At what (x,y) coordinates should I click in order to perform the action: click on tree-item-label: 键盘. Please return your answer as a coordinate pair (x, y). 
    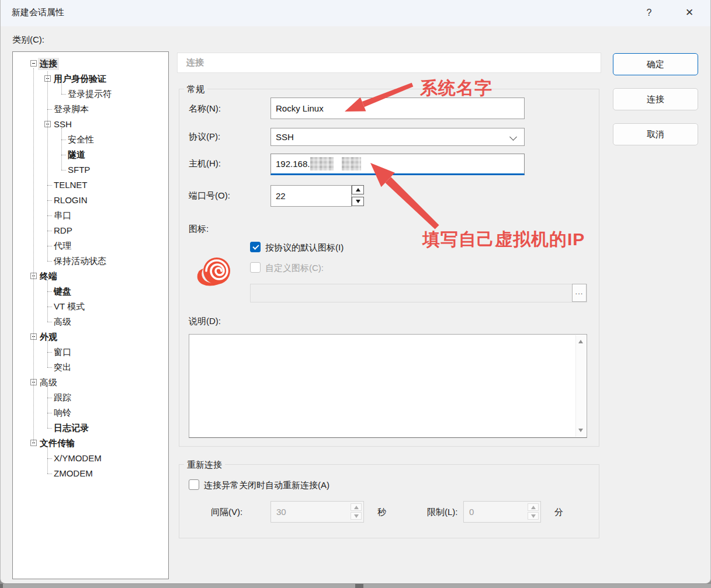
    Looking at the image, I should click on (63, 292).